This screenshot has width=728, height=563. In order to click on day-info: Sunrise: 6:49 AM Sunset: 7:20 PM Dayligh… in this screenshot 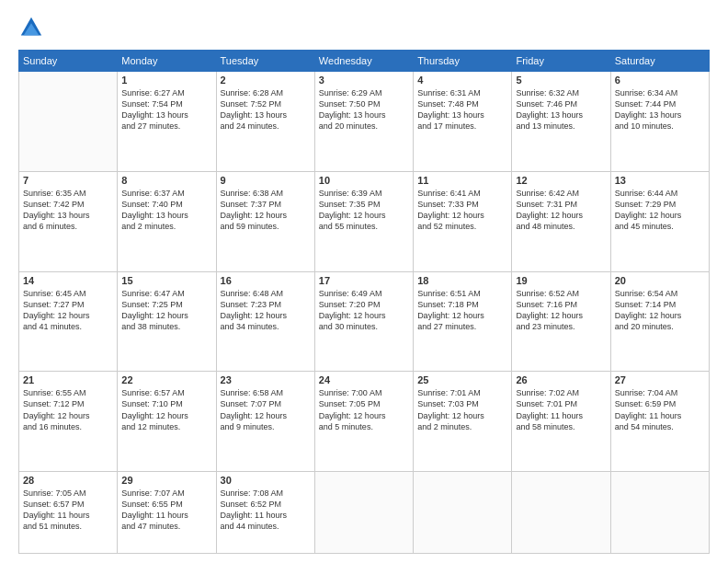, I will do `click(364, 311)`.